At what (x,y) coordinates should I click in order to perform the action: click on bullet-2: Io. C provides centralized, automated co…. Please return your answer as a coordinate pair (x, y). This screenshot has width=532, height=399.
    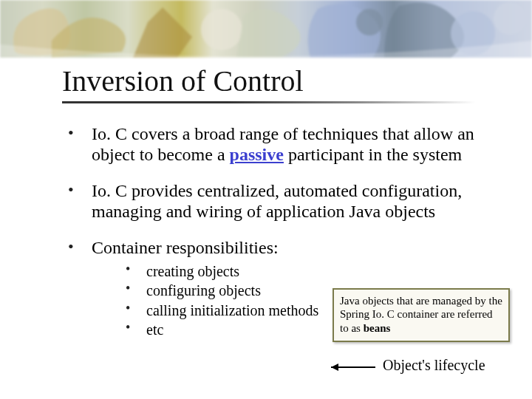
    Looking at the image, I should click on (275, 201).